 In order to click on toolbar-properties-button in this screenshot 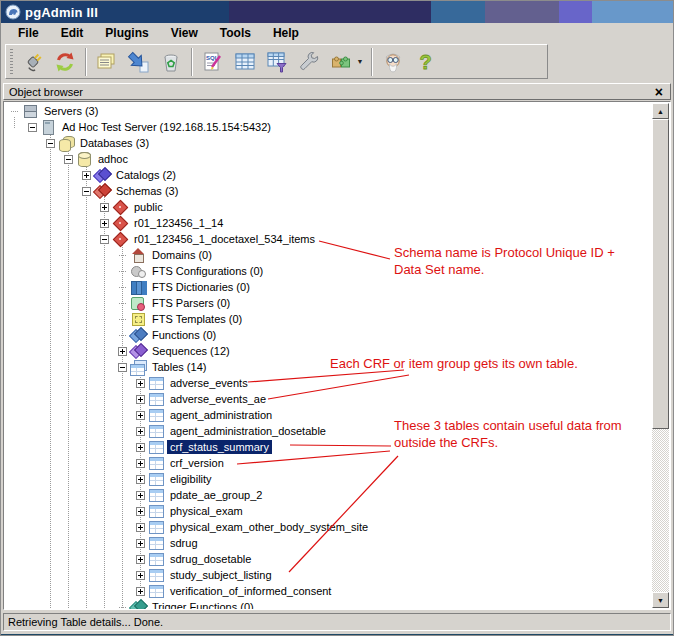, I will do `click(107, 62)`.